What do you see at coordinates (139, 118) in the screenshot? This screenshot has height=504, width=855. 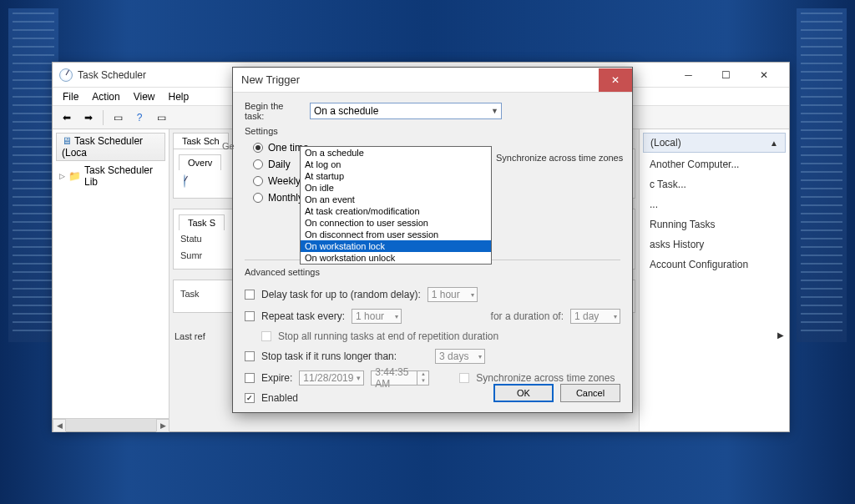 I see `help-icon: ?` at bounding box center [139, 118].